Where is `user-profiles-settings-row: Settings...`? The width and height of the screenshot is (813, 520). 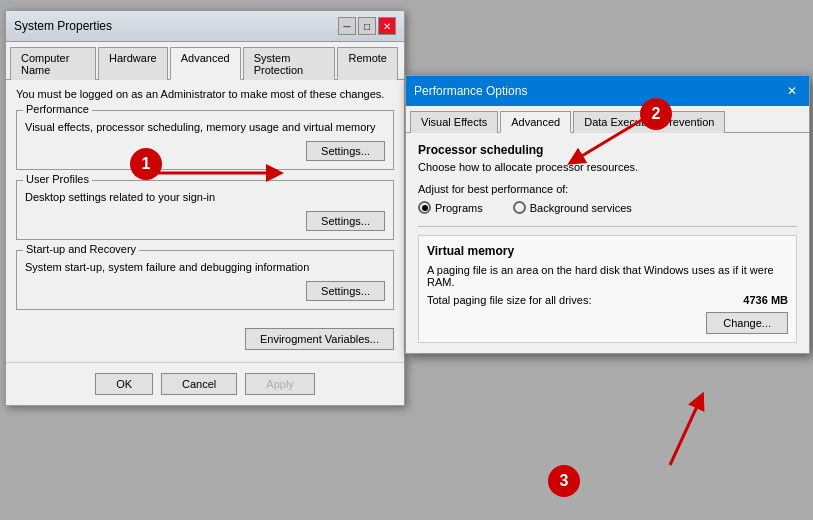 user-profiles-settings-row: Settings... is located at coordinates (205, 221).